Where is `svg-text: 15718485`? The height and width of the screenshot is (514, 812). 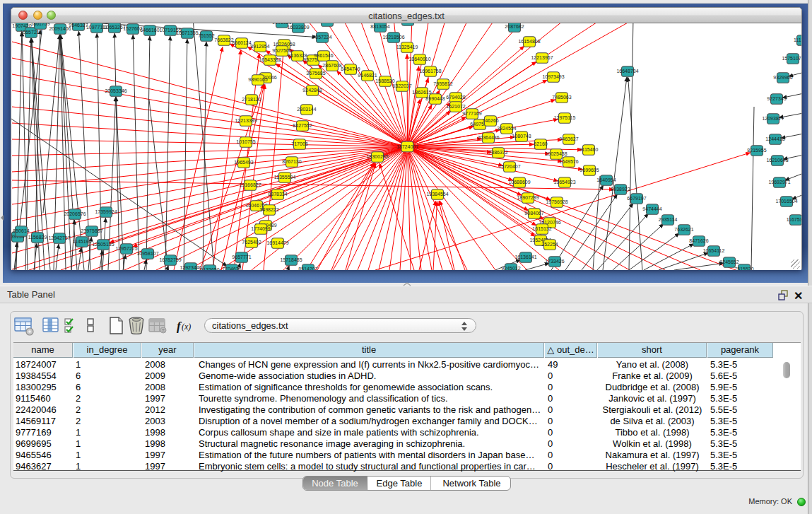
svg-text: 15718485 is located at coordinates (291, 260).